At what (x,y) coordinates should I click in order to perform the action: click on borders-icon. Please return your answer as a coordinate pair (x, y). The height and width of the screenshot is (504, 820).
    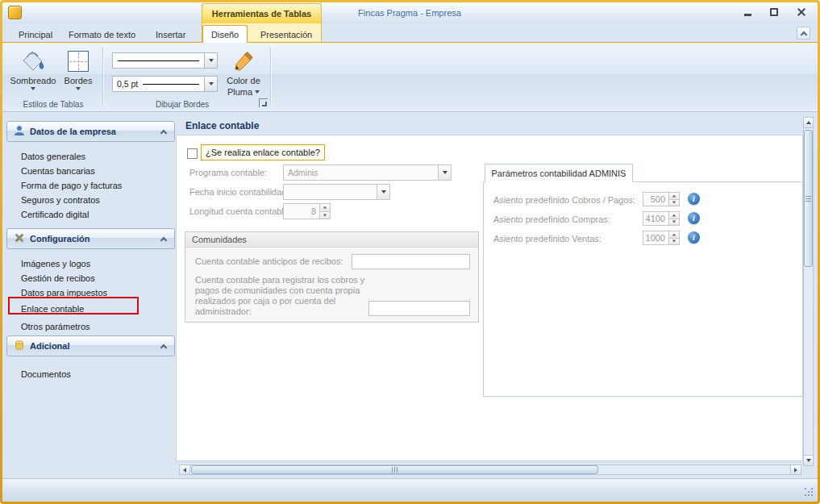
    Looking at the image, I should click on (78, 61).